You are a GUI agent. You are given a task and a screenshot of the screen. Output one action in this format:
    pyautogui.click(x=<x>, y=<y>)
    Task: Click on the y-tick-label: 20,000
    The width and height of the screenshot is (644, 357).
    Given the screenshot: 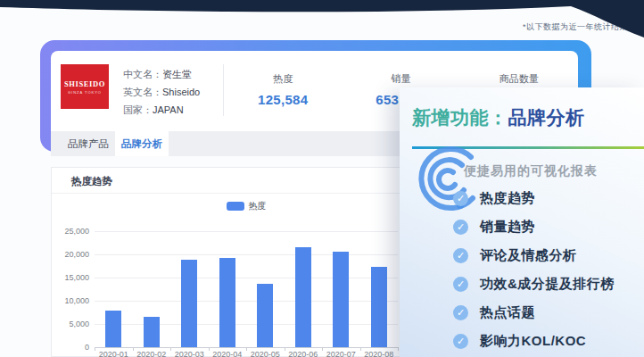 What is the action you would take?
    pyautogui.click(x=77, y=254)
    